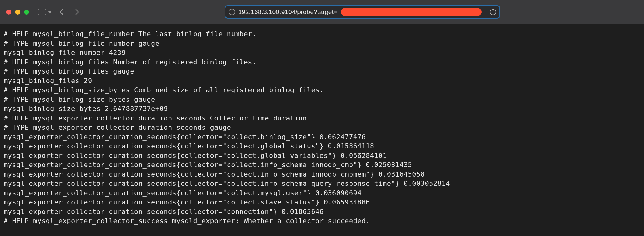 The width and height of the screenshot is (644, 236). I want to click on minimize-button, so click(18, 12).